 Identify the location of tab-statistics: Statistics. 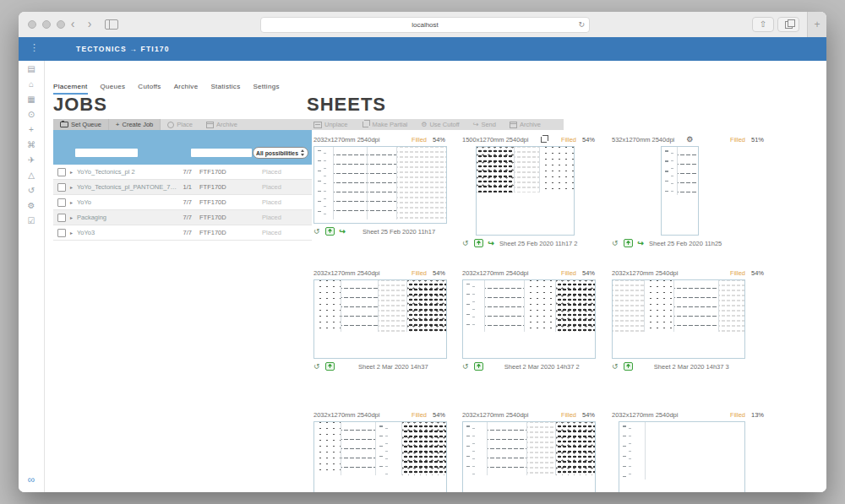
(225, 89).